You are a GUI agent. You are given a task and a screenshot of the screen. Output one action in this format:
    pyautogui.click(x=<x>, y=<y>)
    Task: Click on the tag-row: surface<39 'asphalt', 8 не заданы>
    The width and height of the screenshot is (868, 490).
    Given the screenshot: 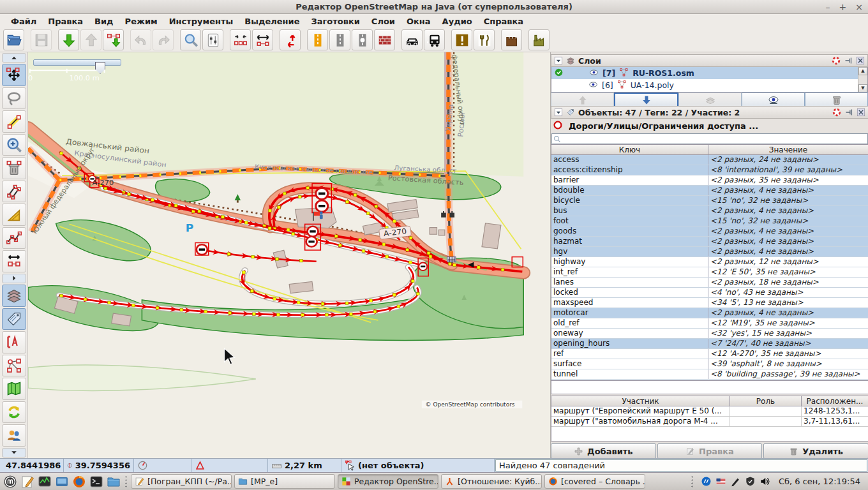 What is the action you would take?
    pyautogui.click(x=710, y=364)
    